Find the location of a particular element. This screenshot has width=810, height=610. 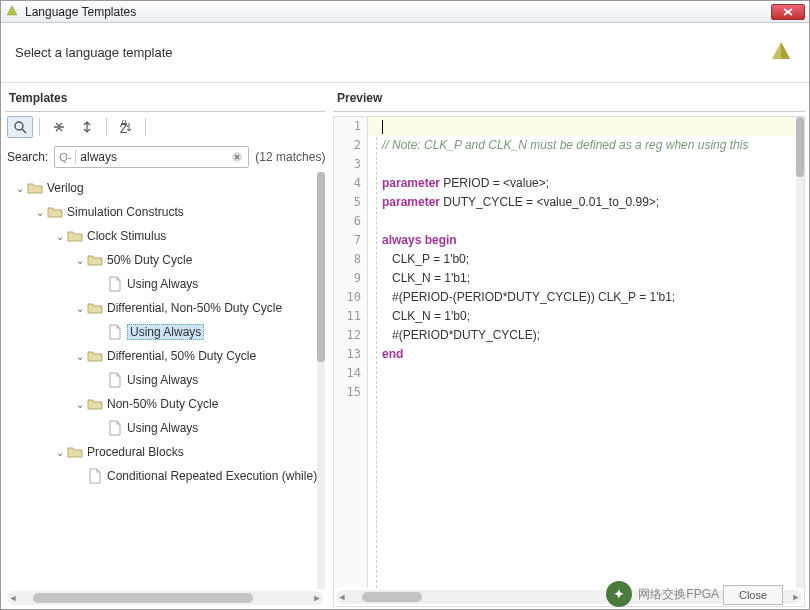

search-input is located at coordinates (155, 157).